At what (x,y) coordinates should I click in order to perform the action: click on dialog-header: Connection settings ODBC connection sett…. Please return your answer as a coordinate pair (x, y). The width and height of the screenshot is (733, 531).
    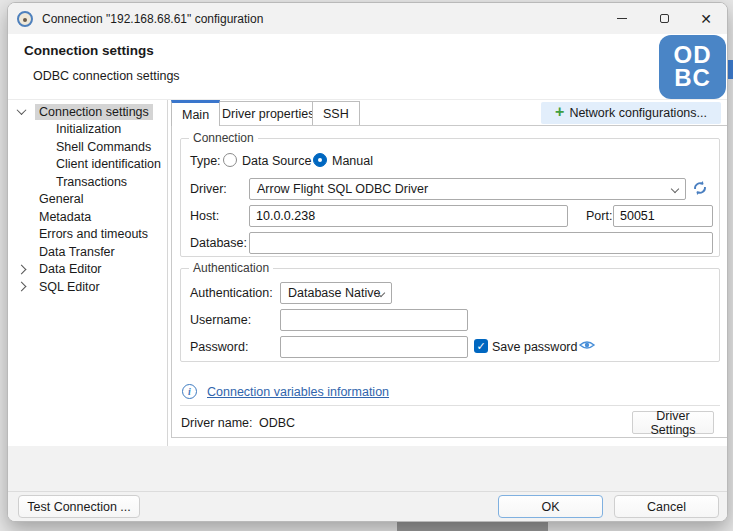
    Looking at the image, I should click on (368, 67).